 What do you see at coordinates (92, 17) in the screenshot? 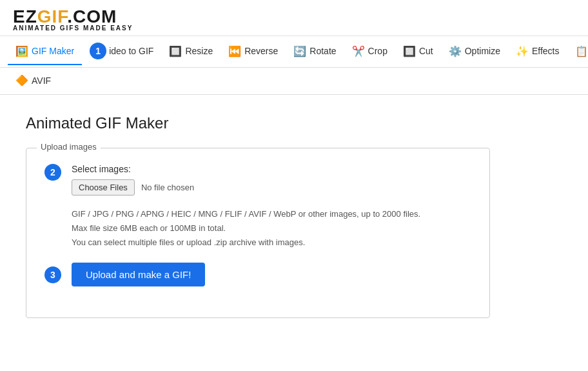
I see `logo-com: .COM` at bounding box center [92, 17].